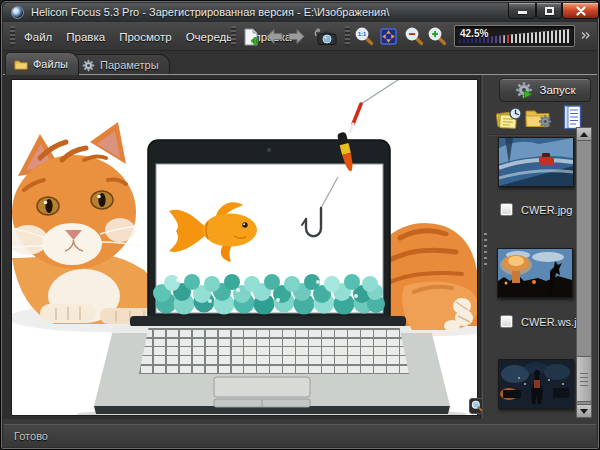 This screenshot has width=600, height=450. What do you see at coordinates (210, 12) in the screenshot?
I see `window-title: Helicon Focus 5.3 Pro - Зарегистрированн…` at bounding box center [210, 12].